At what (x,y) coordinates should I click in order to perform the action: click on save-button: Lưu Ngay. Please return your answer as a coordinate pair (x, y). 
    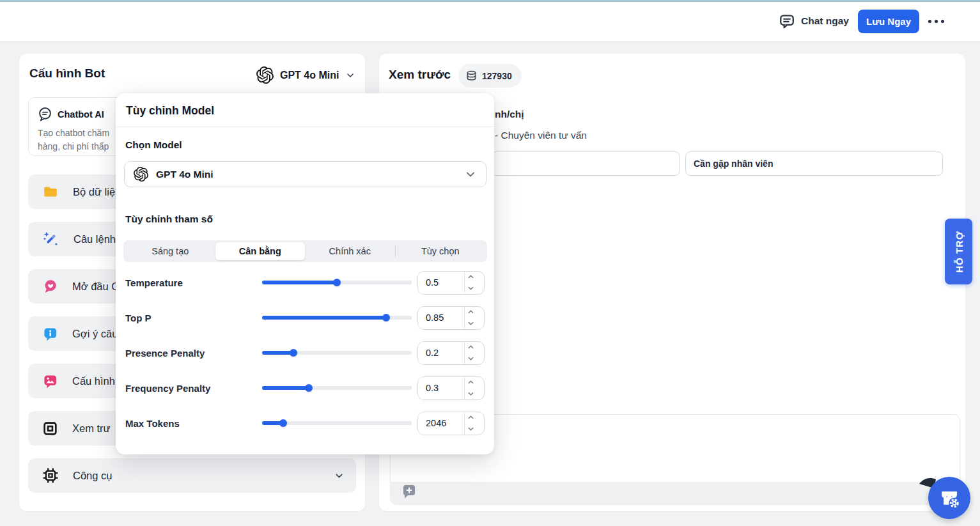
    Looking at the image, I should click on (889, 22).